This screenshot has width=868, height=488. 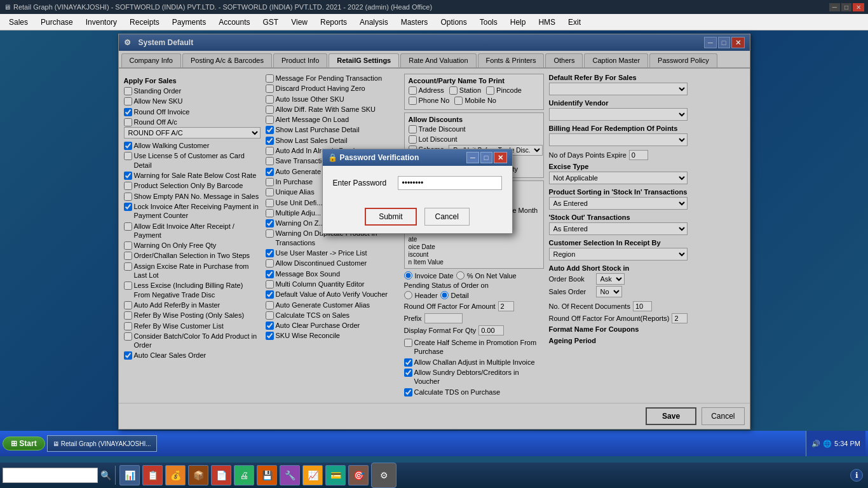 What do you see at coordinates (336, 475) in the screenshot?
I see `taskbar-icon-10: 💳` at bounding box center [336, 475].